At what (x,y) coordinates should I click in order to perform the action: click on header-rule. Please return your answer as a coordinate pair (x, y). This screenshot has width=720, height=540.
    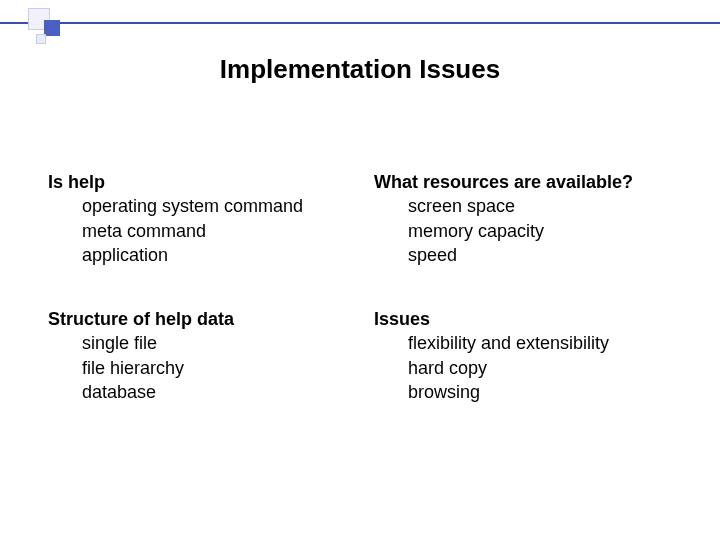
    Looking at the image, I should click on (360, 23).